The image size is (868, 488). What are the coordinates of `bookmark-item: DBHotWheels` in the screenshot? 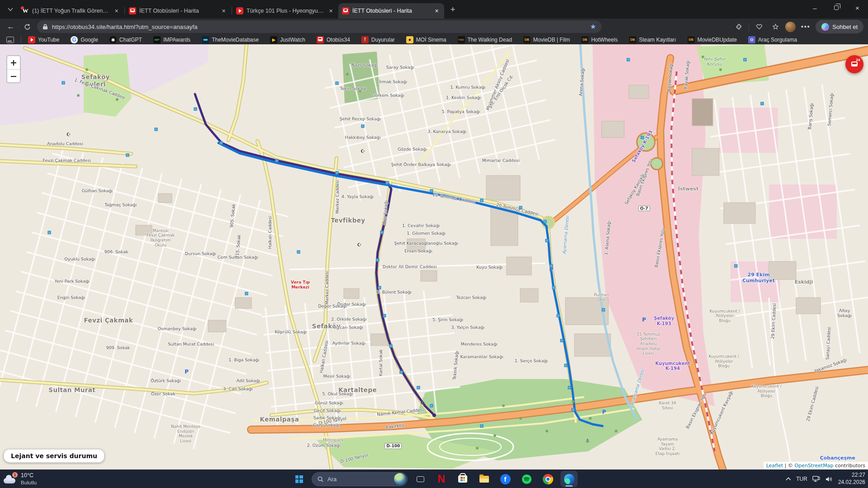 It's located at (600, 40).